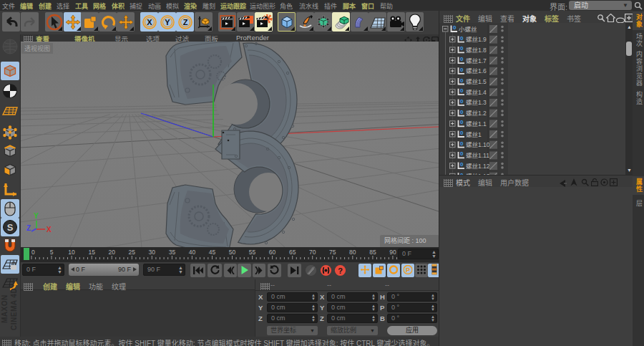  I want to click on svg-text: 5, so click(52, 252).